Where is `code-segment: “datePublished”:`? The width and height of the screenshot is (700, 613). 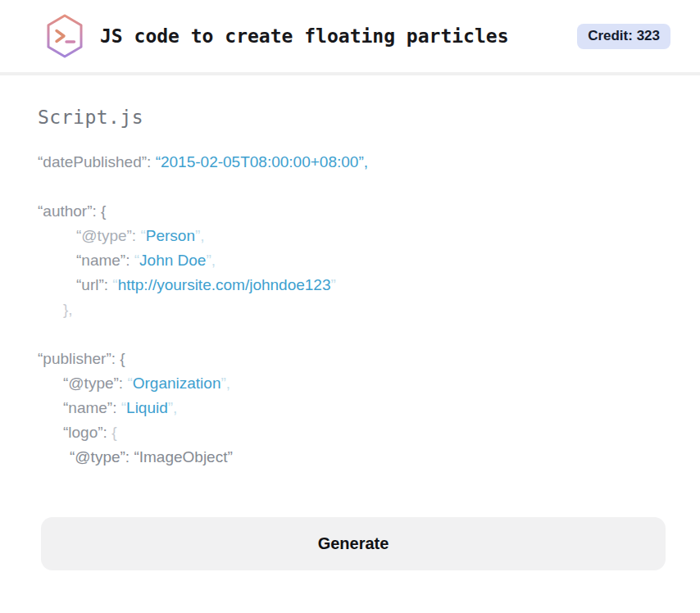 code-segment: “datePublished”: is located at coordinates (97, 162).